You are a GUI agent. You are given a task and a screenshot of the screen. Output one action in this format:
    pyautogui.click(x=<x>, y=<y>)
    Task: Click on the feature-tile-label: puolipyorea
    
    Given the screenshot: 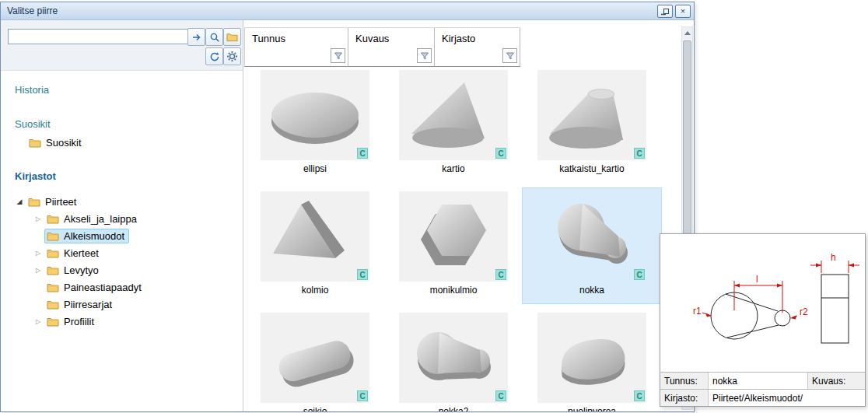 What is the action you would take?
    pyautogui.click(x=592, y=409)
    